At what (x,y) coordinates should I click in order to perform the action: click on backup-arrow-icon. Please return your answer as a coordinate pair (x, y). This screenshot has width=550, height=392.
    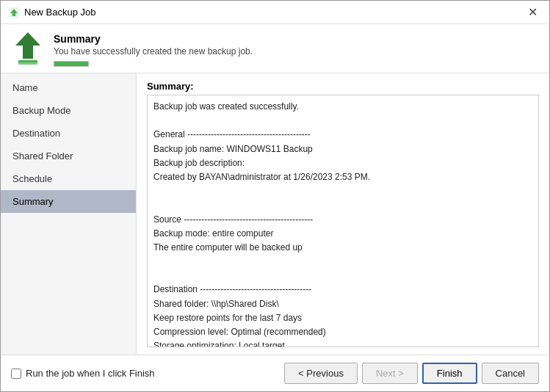
    Looking at the image, I should click on (28, 48).